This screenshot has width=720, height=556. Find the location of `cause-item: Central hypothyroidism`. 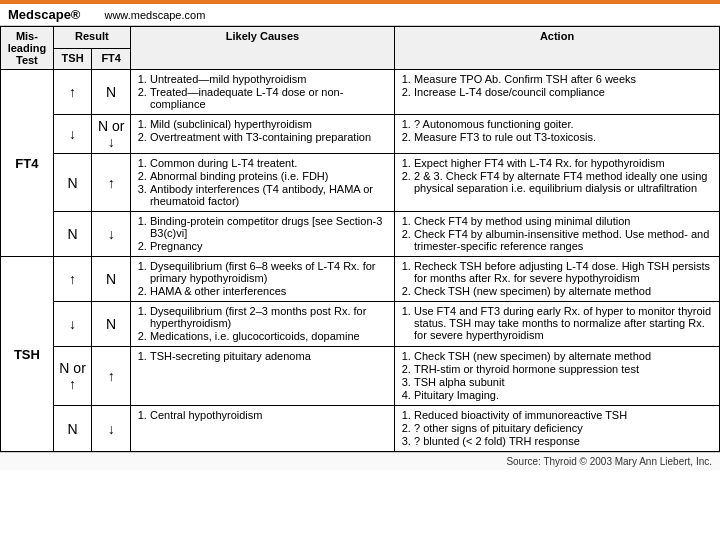

cause-item: Central hypothyroidism is located at coordinates (270, 415).